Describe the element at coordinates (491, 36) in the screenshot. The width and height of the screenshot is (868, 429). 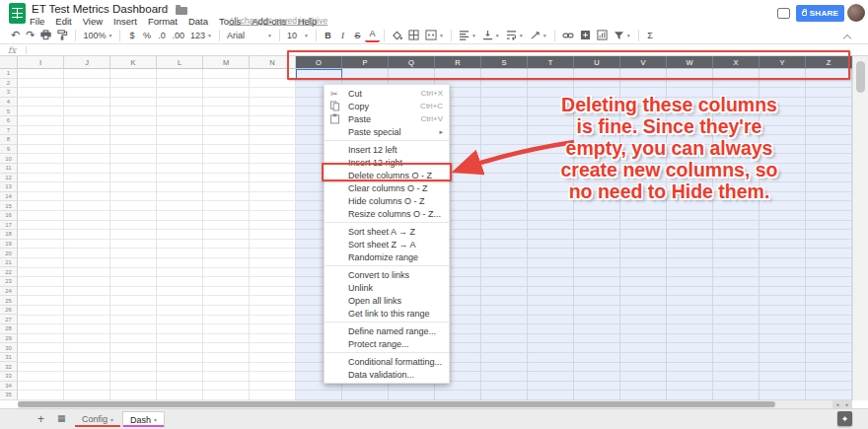
I see `vertical-align-button: ▼` at that location.